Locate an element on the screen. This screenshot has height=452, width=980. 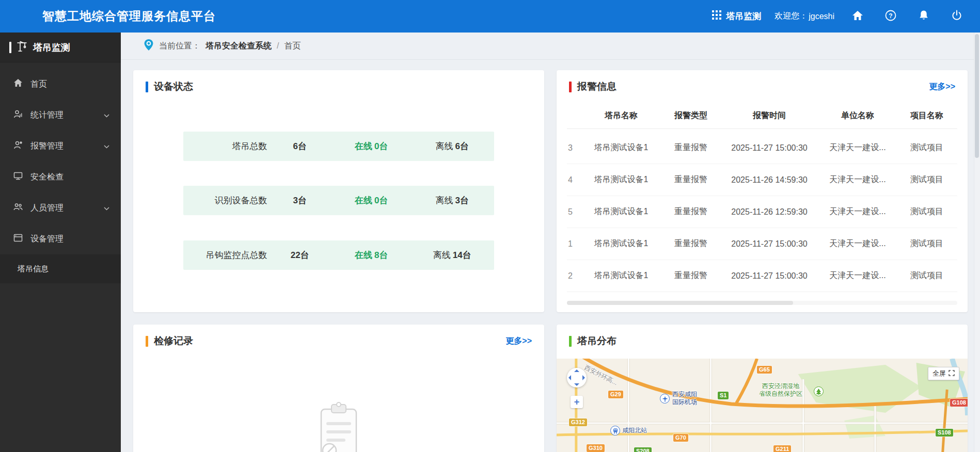
sidebar-item-label: 统计管理 is located at coordinates (47, 116).